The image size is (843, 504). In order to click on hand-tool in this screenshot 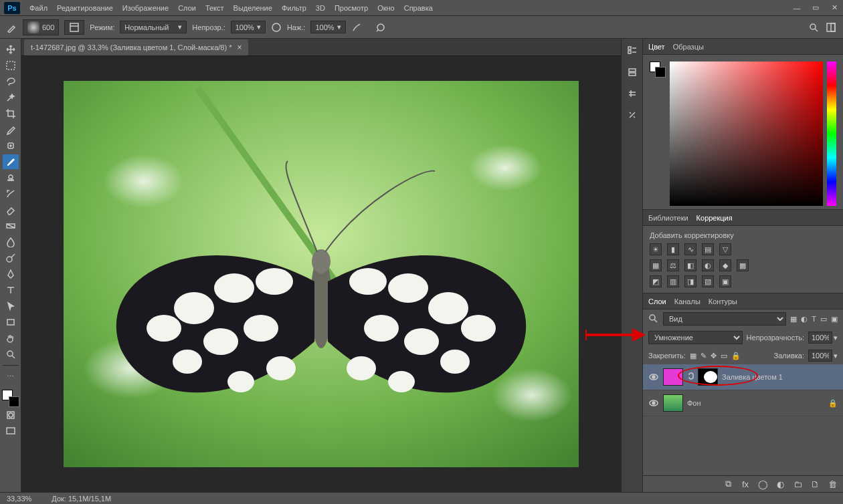, I will do `click(11, 338)`.